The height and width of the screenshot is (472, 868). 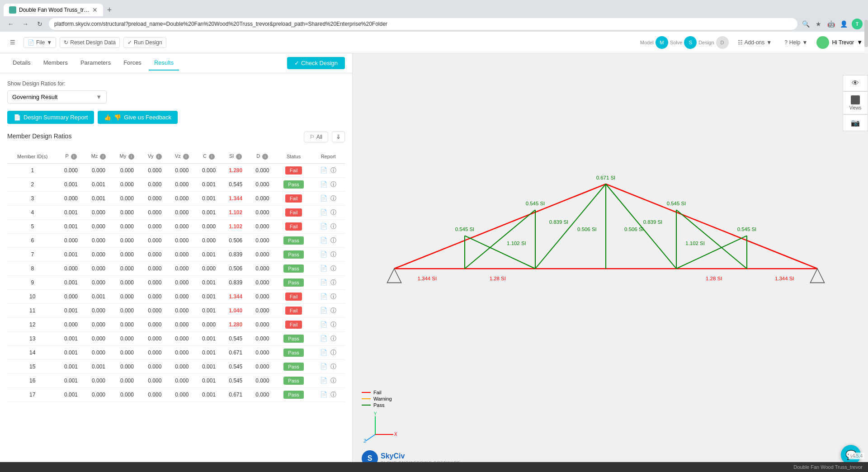 I want to click on camera-button: 📷, so click(x=855, y=123).